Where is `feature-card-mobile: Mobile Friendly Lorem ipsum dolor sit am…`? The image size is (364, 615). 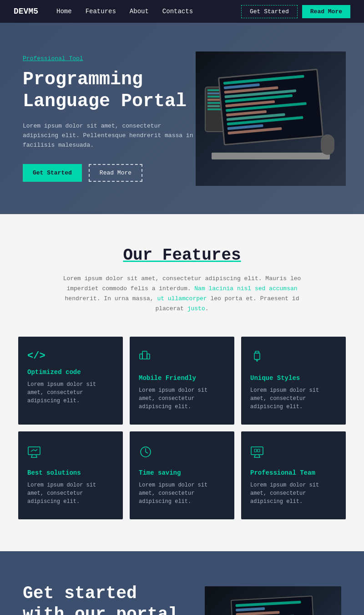 feature-card-mobile: Mobile Friendly Lorem ipsum dolor sit am… is located at coordinates (182, 381).